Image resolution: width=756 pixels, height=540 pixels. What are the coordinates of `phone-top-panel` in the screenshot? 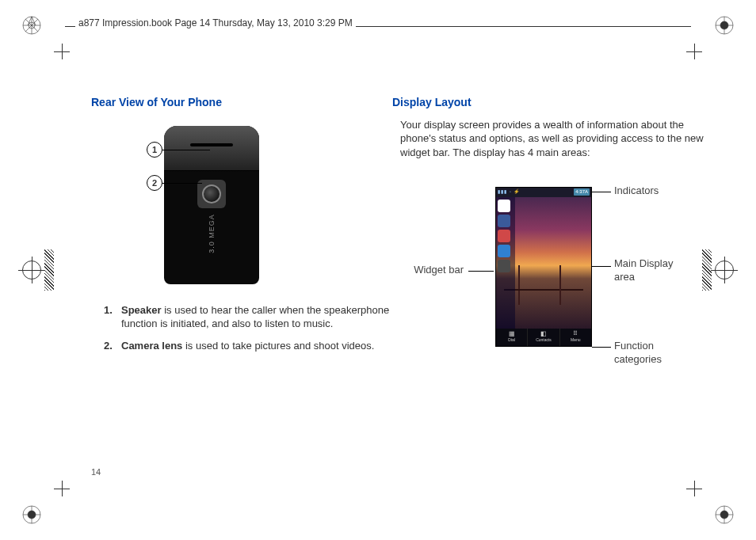 It's located at (212, 149).